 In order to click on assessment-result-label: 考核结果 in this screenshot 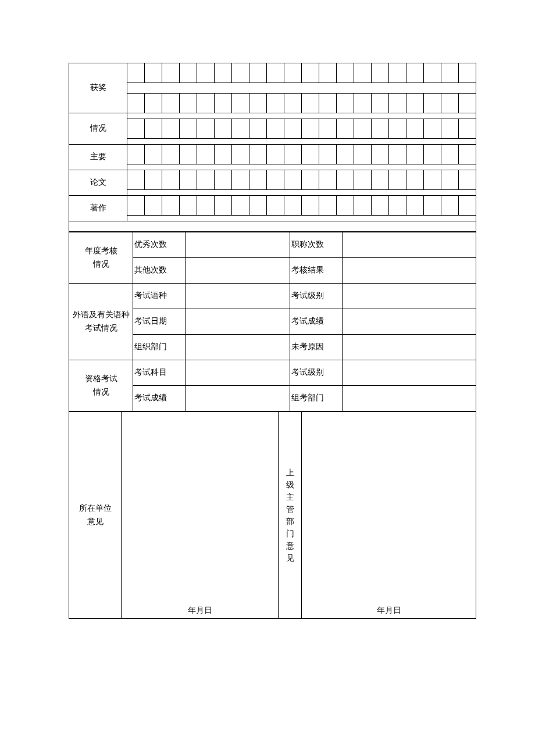, I will do `click(316, 271)`.